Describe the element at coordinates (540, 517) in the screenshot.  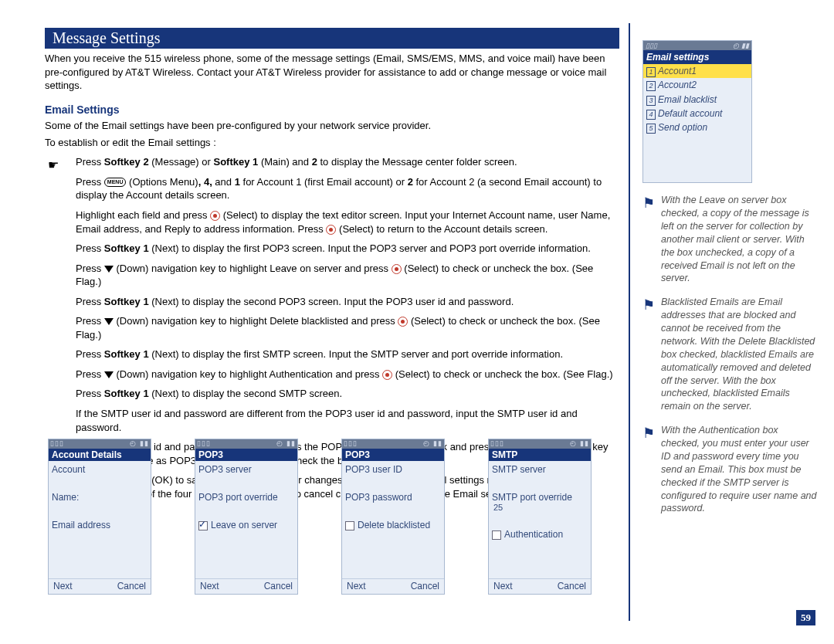
I see `phone-screenshot: ▯▯▯◴ ▮▮SMTPSMTP serverSMTP port override…` at that location.